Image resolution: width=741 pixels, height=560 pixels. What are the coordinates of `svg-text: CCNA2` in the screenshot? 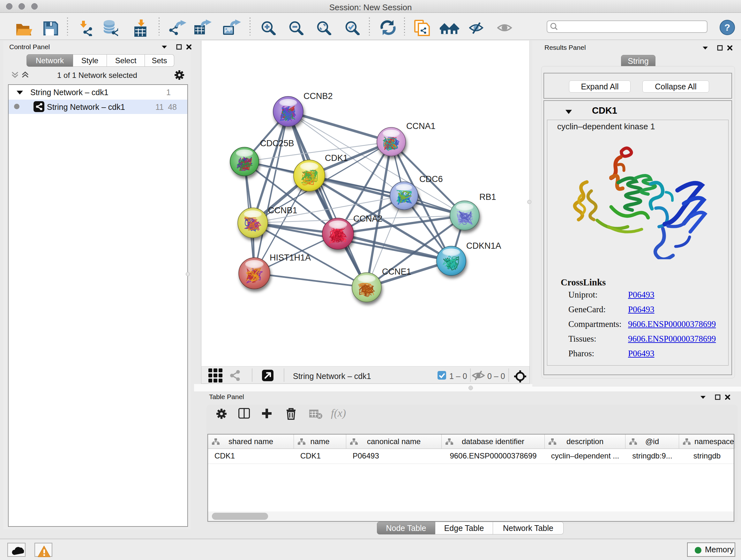 It's located at (368, 219).